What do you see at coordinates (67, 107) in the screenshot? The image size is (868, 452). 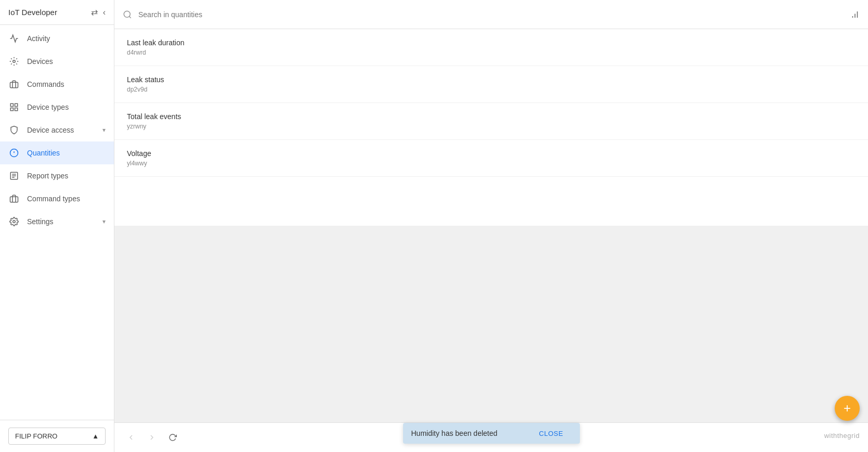 I see `sidebar-item-device-types-label: Device types` at bounding box center [67, 107].